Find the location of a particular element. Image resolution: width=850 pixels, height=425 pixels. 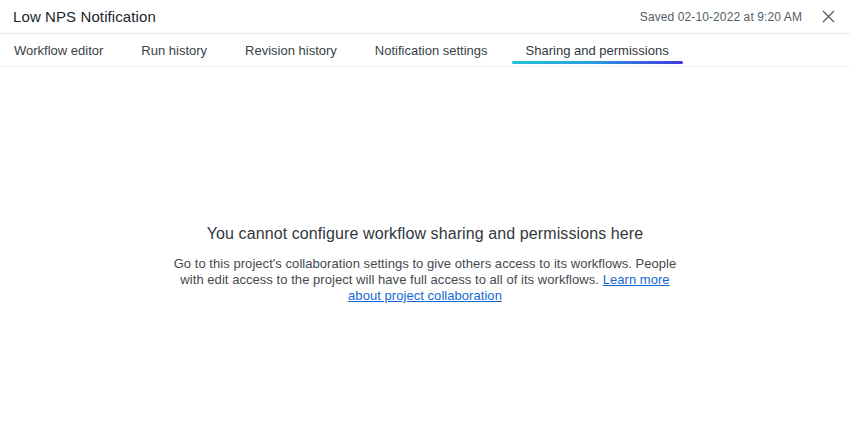

tab-notification-settings: Notification settings is located at coordinates (432, 50).